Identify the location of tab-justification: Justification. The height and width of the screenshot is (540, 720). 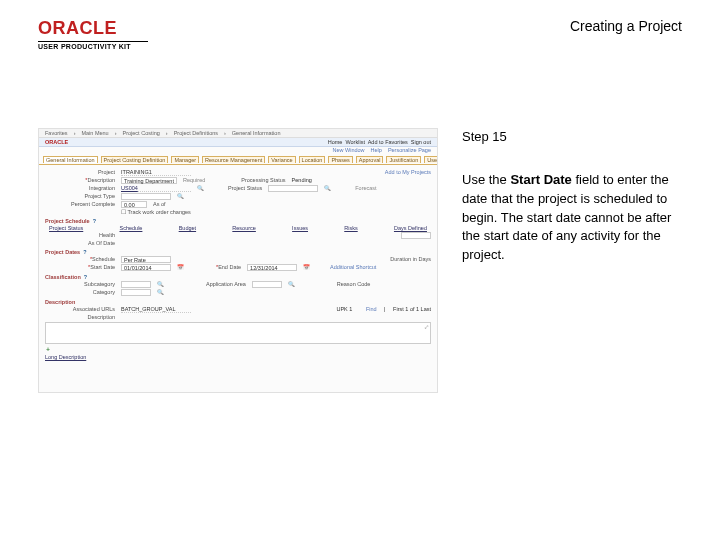
(404, 160).